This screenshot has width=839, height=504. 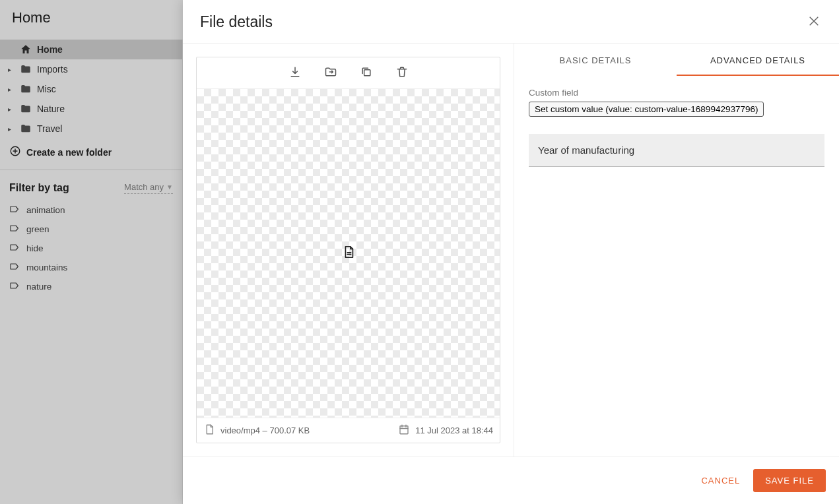 I want to click on delete-button, so click(x=402, y=73).